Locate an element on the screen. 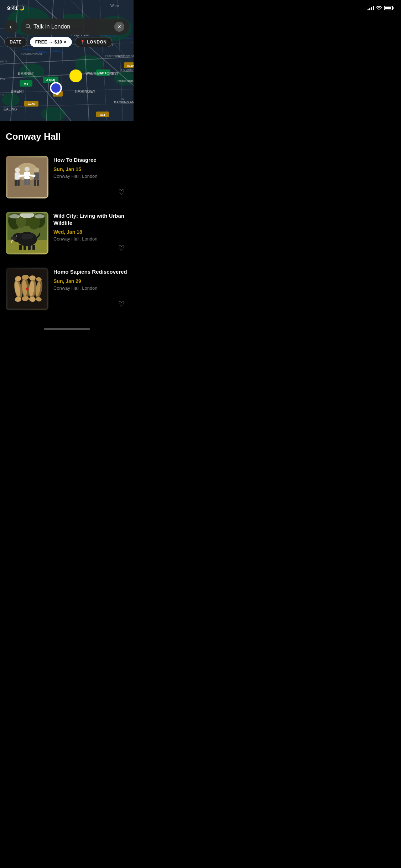 Image resolution: width=401 pixels, height=868 pixels. status-time: 9:41 is located at coordinates (12, 8).